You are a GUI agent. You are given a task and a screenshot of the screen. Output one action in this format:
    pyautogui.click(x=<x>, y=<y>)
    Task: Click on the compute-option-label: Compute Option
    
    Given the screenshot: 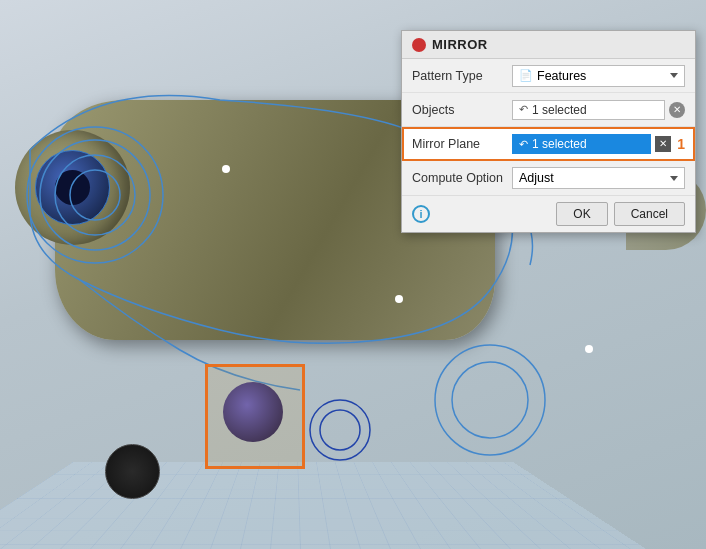 What is the action you would take?
    pyautogui.click(x=462, y=178)
    